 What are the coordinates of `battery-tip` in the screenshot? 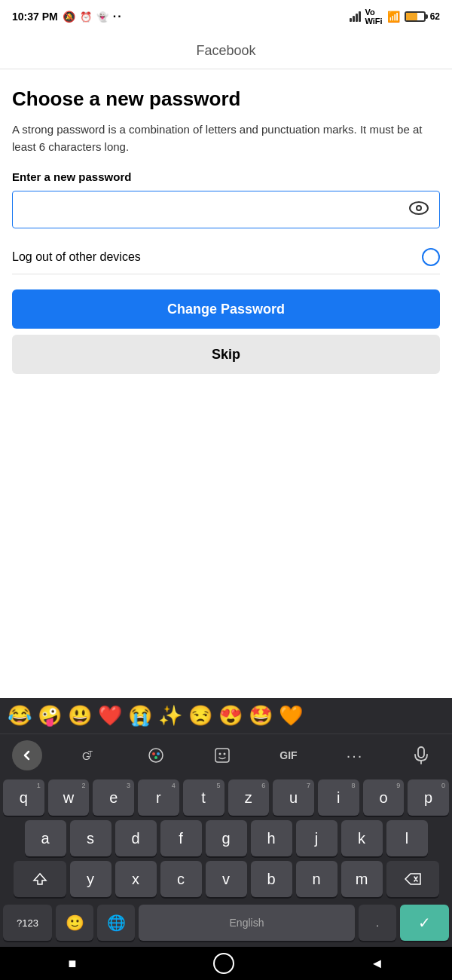 It's located at (426, 17).